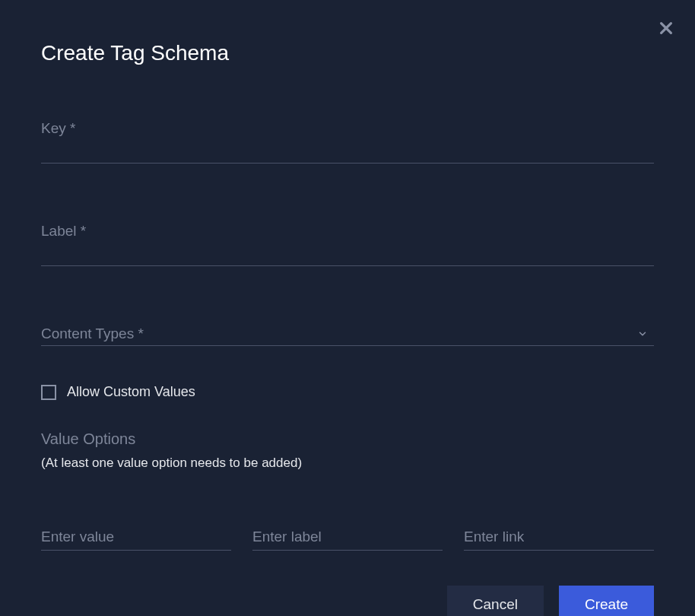 Image resolution: width=695 pixels, height=616 pixels. Describe the element at coordinates (348, 440) in the screenshot. I see `value-options-heading: Value Options` at that location.